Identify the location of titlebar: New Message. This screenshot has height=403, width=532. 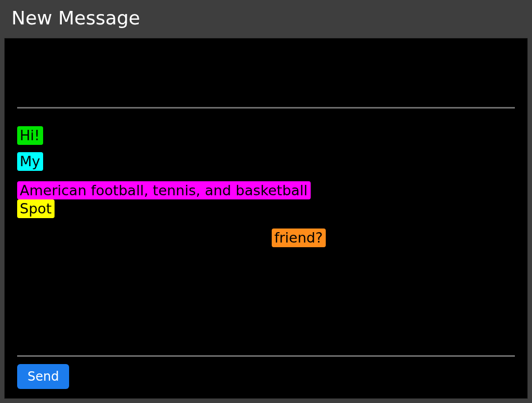
(266, 19).